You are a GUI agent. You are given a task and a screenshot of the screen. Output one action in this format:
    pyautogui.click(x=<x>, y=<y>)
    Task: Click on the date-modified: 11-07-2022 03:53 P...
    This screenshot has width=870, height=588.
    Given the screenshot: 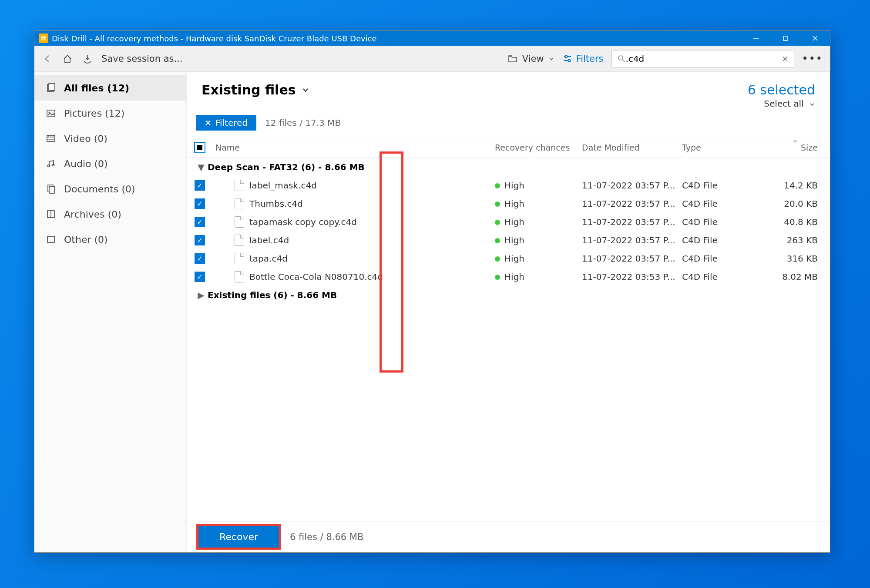 What is the action you would take?
    pyautogui.click(x=632, y=277)
    